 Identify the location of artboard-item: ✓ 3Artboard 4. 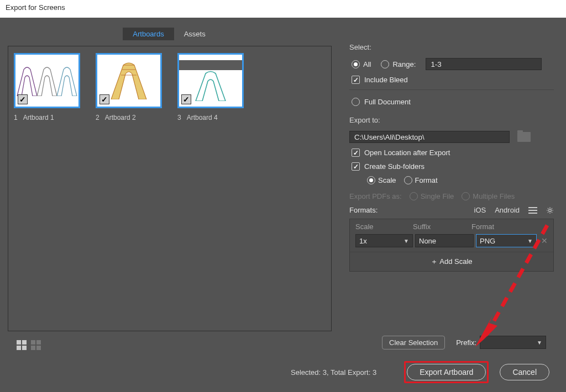
(211, 87).